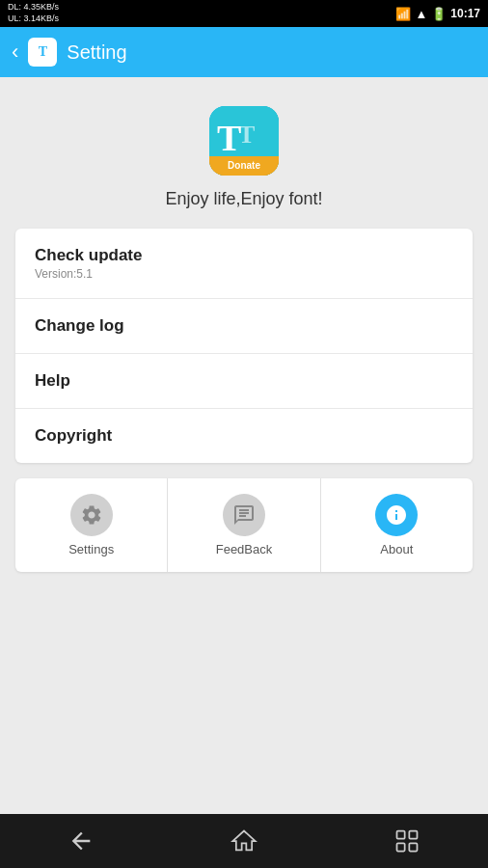 Image resolution: width=488 pixels, height=868 pixels. Describe the element at coordinates (439, 14) in the screenshot. I see `battery-icon: 🔋` at that location.